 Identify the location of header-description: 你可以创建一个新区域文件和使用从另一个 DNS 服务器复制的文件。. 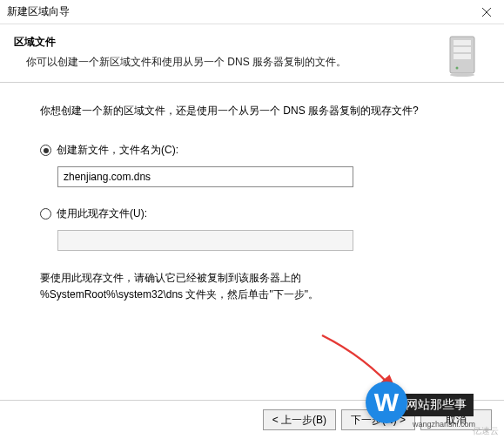
(252, 63).